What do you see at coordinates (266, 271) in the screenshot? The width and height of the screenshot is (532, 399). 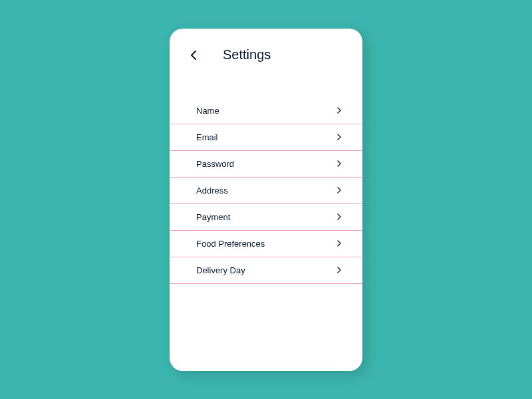 I see `settings-item-delivery-day: Delivery Day` at bounding box center [266, 271].